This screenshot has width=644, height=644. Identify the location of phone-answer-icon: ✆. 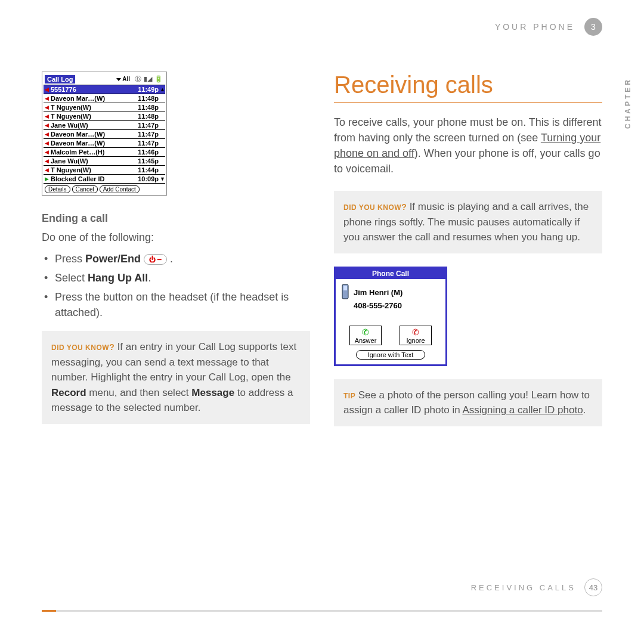
(366, 332).